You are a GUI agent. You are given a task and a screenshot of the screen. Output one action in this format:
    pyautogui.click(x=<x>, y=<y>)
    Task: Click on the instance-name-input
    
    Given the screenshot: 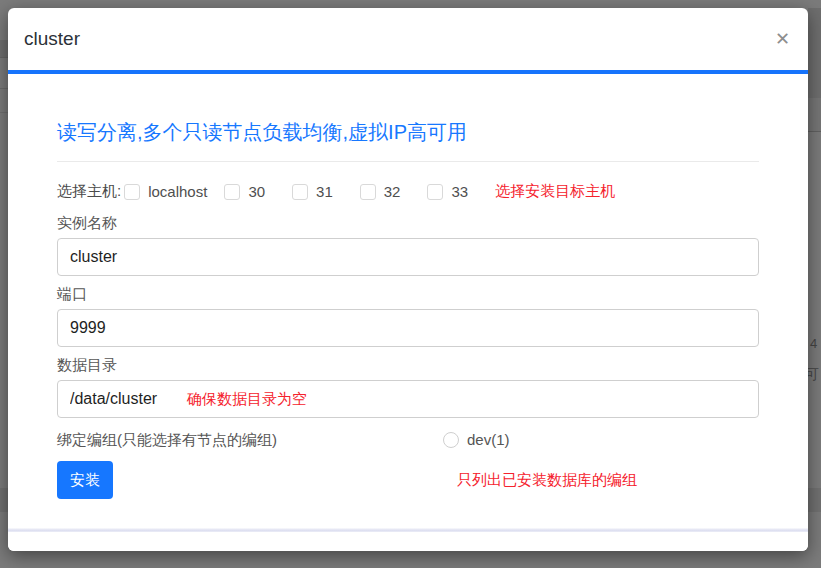 What is the action you would take?
    pyautogui.click(x=408, y=257)
    